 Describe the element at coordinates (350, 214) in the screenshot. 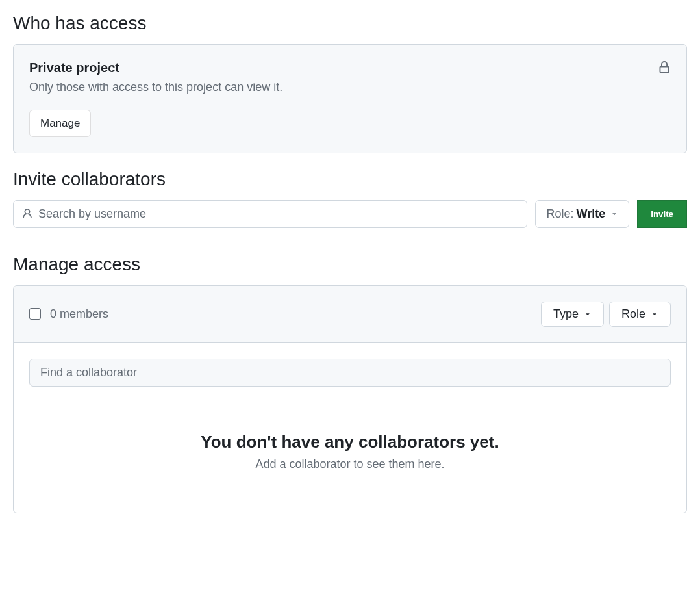

I see `invite-row: Role: Write Invite` at that location.